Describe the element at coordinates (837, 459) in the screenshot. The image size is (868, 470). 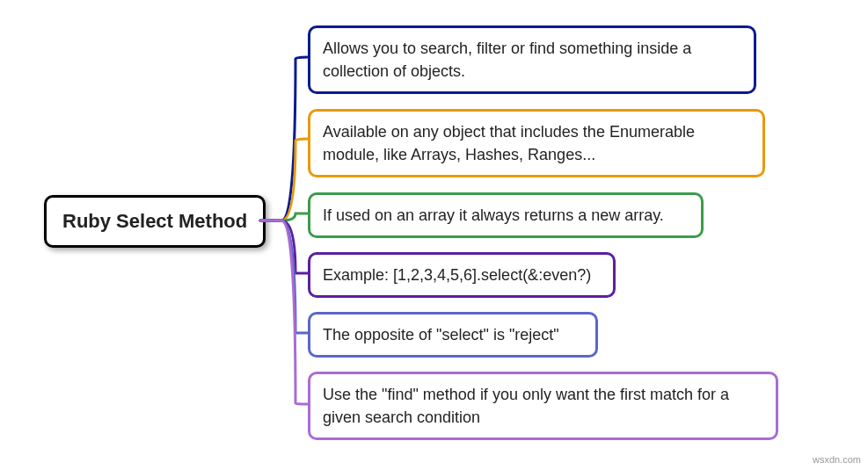
I see `watermark-text: wsxdn.com` at that location.